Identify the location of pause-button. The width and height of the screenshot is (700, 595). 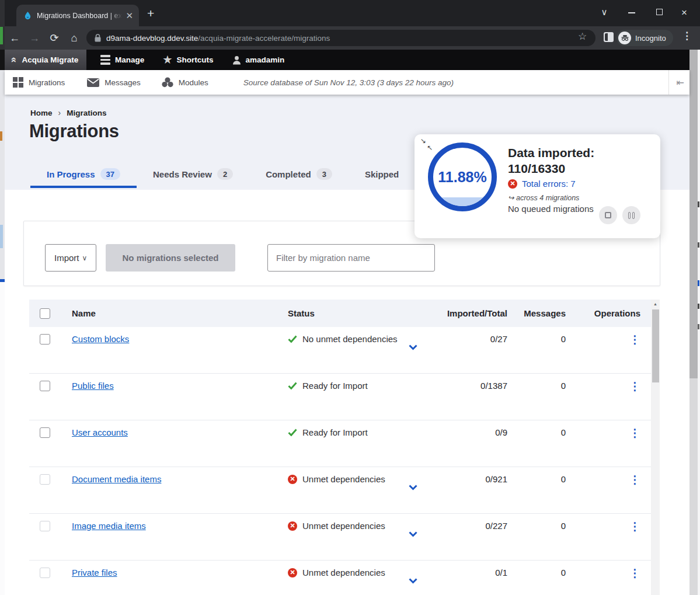
(632, 215).